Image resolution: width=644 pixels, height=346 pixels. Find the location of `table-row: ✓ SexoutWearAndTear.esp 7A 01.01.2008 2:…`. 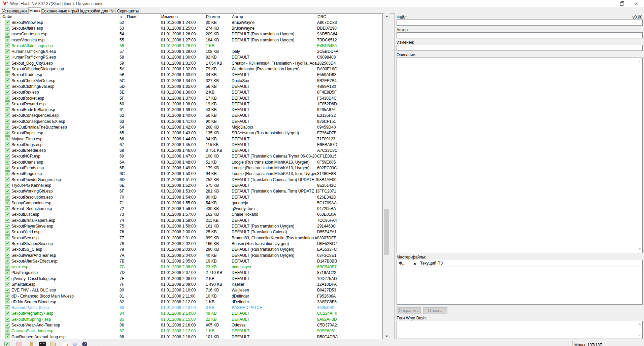

table-row: ✓ SexoutWearAndTear.esp 7A 01.01.2008 2:… is located at coordinates (192, 255).